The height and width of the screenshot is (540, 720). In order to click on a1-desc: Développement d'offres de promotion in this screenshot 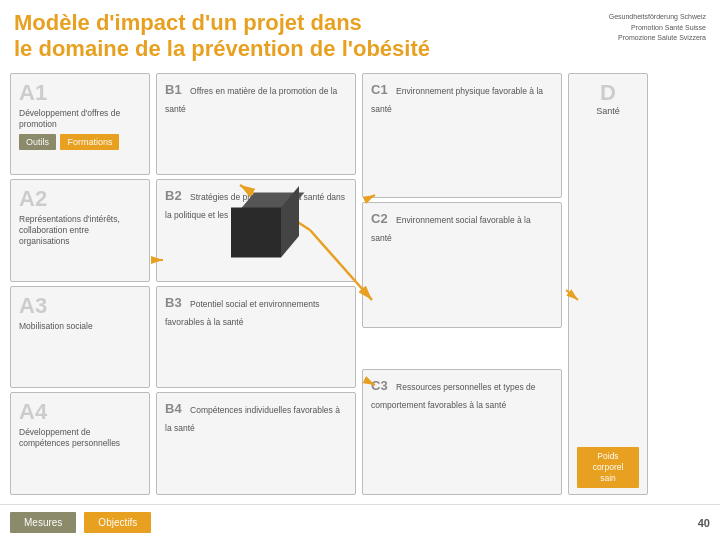, I will do `click(80, 119)`.